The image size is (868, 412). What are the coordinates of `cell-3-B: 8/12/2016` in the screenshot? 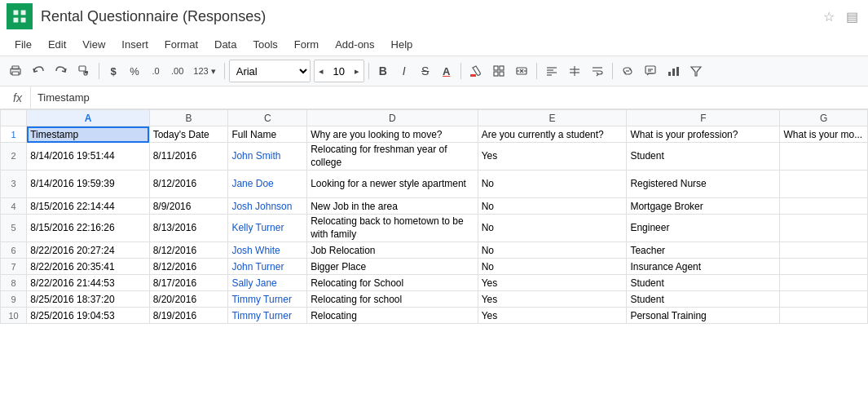 It's located at (189, 184).